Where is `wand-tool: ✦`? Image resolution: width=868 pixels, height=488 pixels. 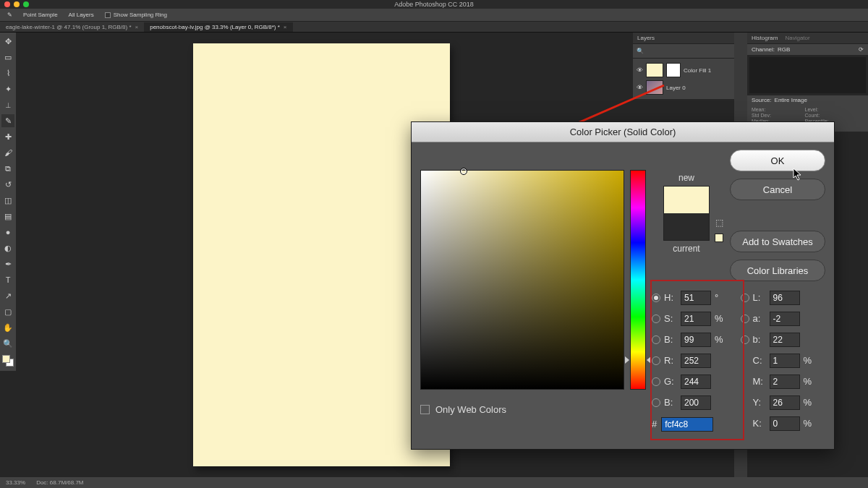
wand-tool: ✦ is located at coordinates (8, 89).